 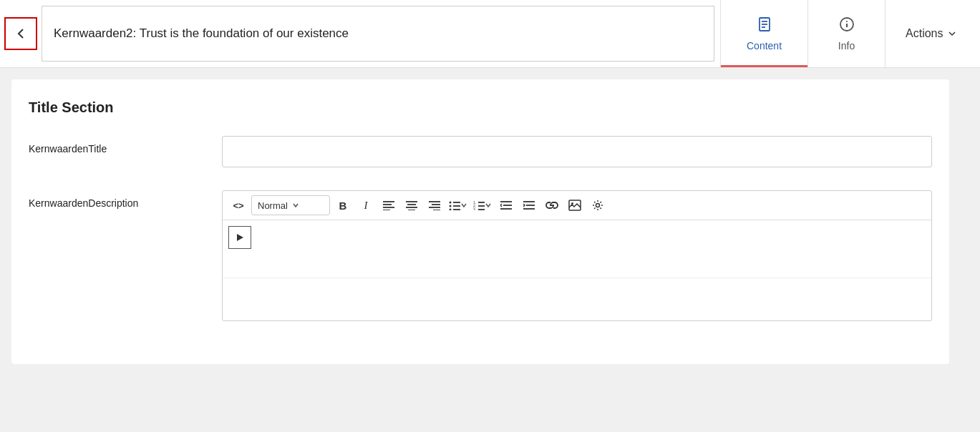 I want to click on page-title: Kernwaarden2: Trust is the foundation of…, so click(x=201, y=34).